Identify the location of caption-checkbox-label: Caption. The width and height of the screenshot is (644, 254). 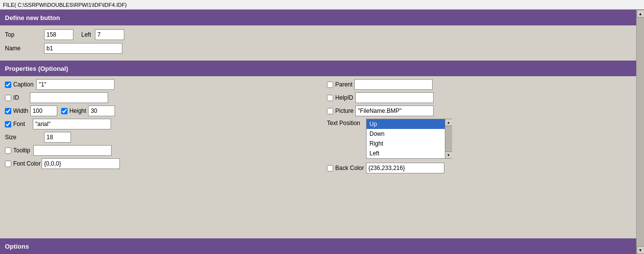
(19, 85).